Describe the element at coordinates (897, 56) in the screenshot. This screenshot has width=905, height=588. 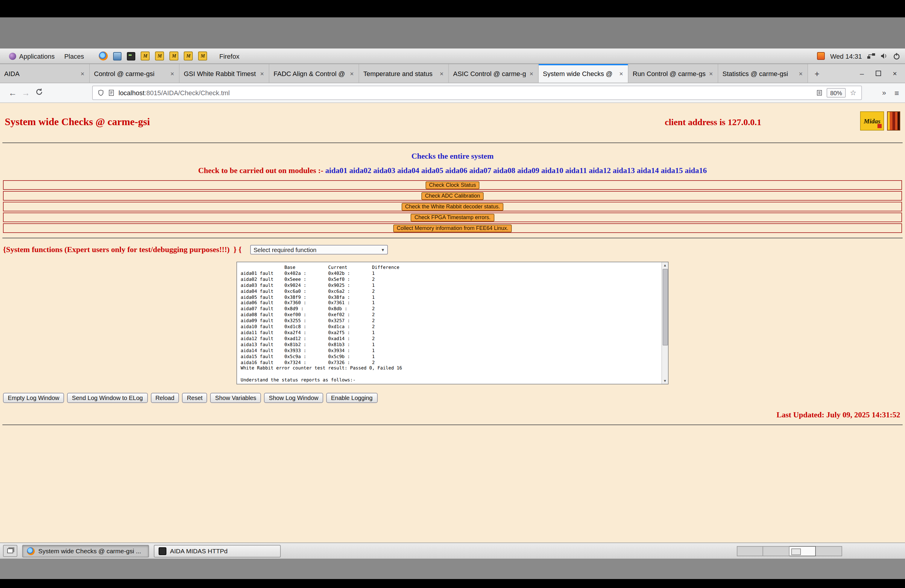
I see `power-icon` at that location.